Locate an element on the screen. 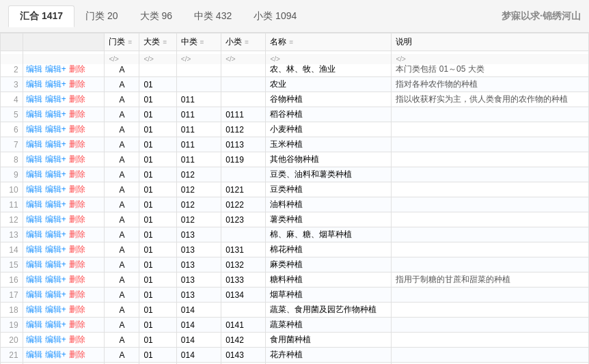 The image size is (589, 364). cell-a: A is located at coordinates (122, 250).